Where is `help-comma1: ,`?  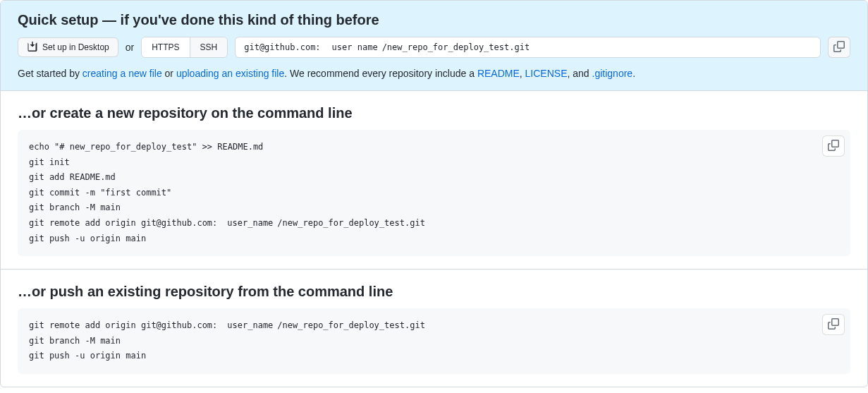
help-comma1: , is located at coordinates (522, 73).